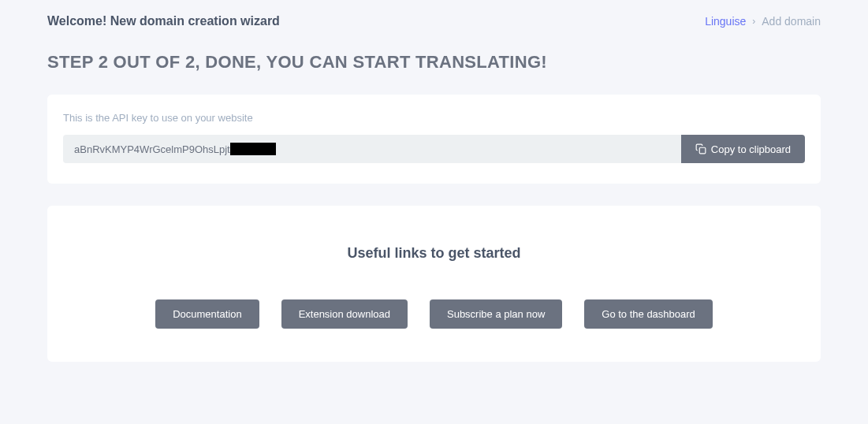 The image size is (868, 424). Describe the element at coordinates (725, 21) in the screenshot. I see `breadcrumb-link-linguise: Linguise` at that location.